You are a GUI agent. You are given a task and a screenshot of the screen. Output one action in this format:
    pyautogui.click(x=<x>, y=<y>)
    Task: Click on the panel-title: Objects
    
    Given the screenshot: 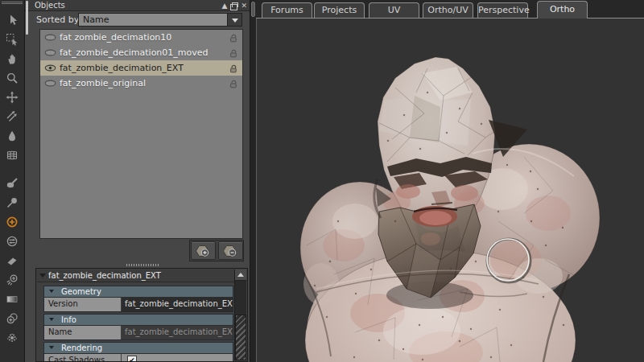 What is the action you would take?
    pyautogui.click(x=50, y=5)
    